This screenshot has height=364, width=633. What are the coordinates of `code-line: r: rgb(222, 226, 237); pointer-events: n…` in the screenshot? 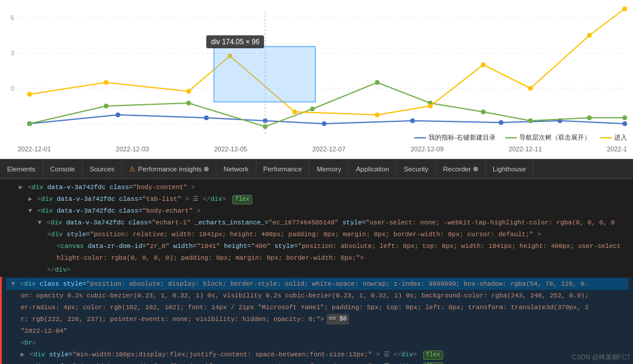 It's located at (317, 319).